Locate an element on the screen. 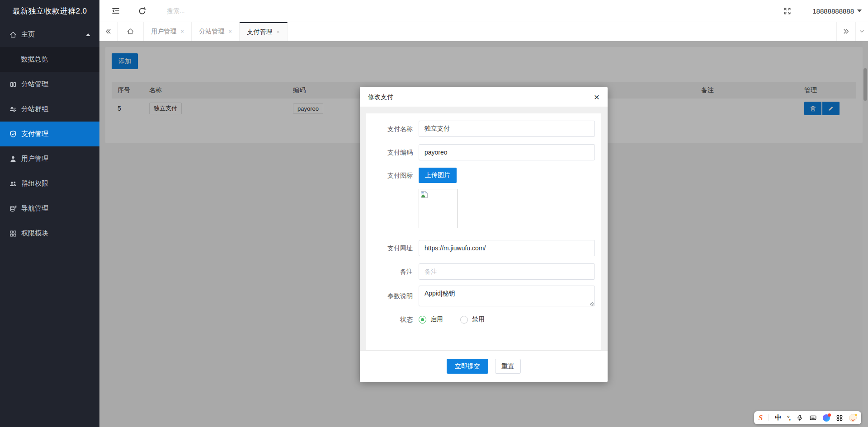  tab-payment-manage: 支付管理 × is located at coordinates (264, 32).